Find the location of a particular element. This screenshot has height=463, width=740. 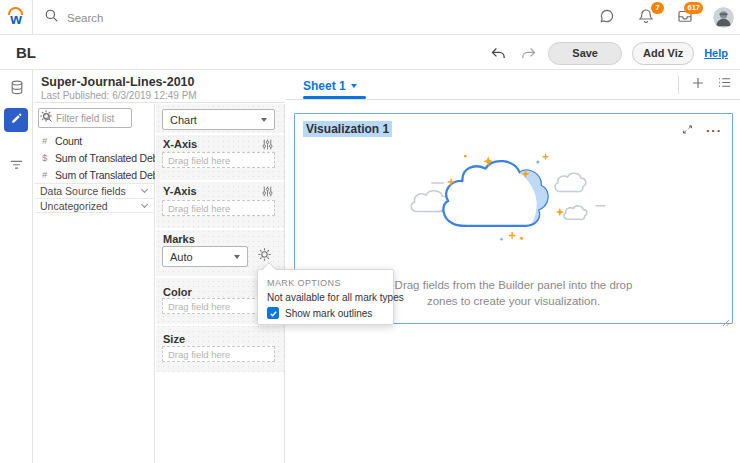

currency-field-icon: $ is located at coordinates (46, 158).